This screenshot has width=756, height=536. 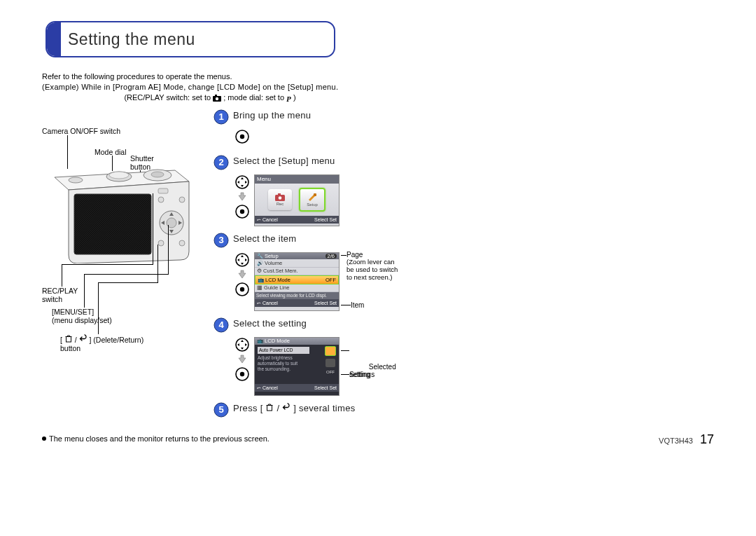 I want to click on intro-close-paren: ), so click(x=295, y=97).